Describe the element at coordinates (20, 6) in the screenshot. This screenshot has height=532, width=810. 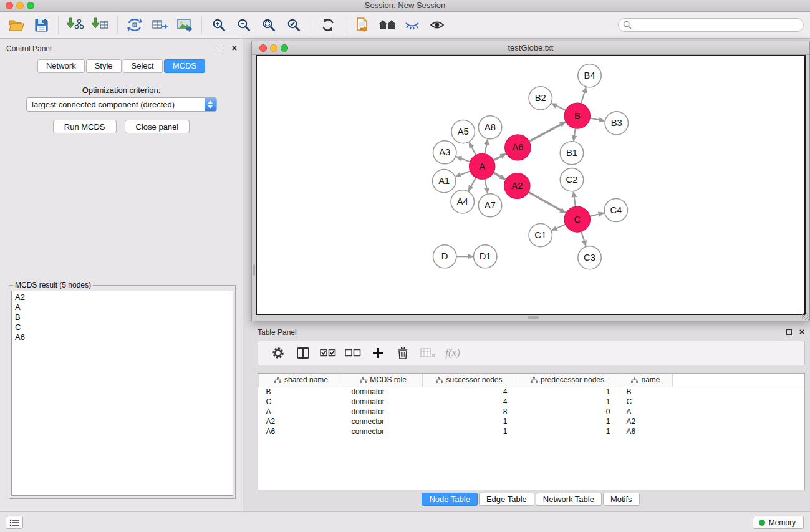
I see `minimize-traffic-light` at that location.